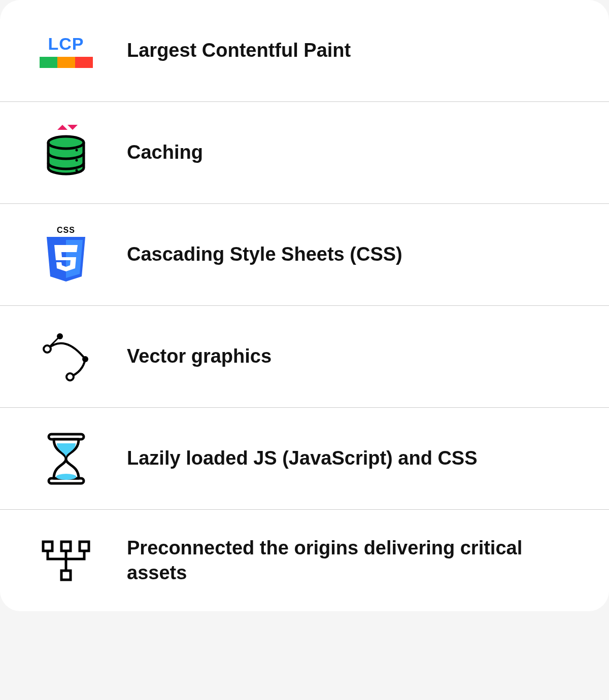  I want to click on vector-bezier-icon, so click(66, 357).